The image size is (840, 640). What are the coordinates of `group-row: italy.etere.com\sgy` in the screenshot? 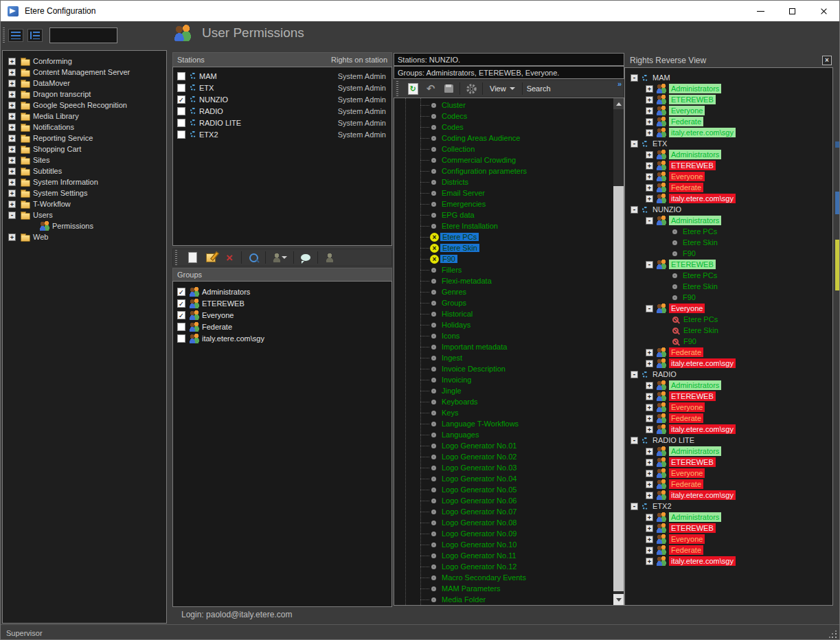 It's located at (282, 338).